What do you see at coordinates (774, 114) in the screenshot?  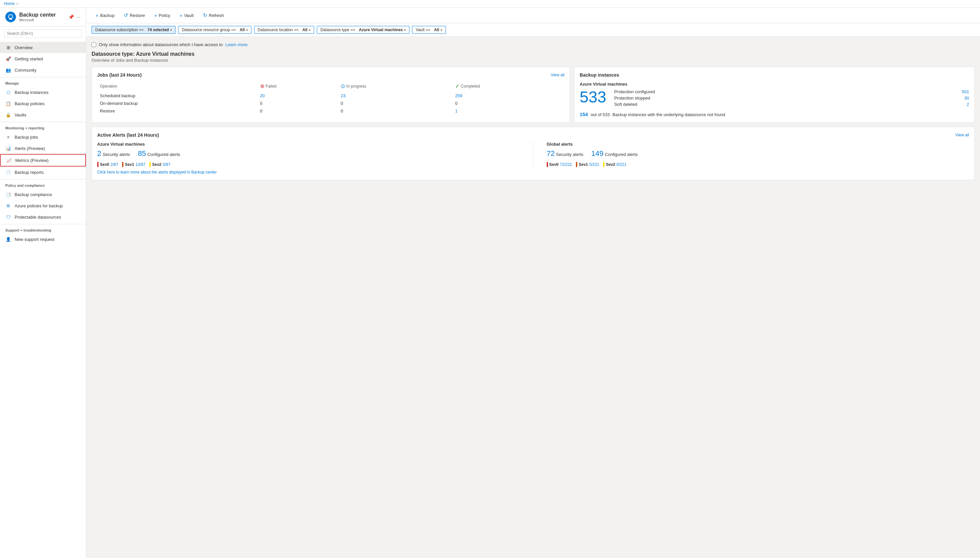 I see `bi-bottom: 154 out of 533 Backup instances with the…` at bounding box center [774, 114].